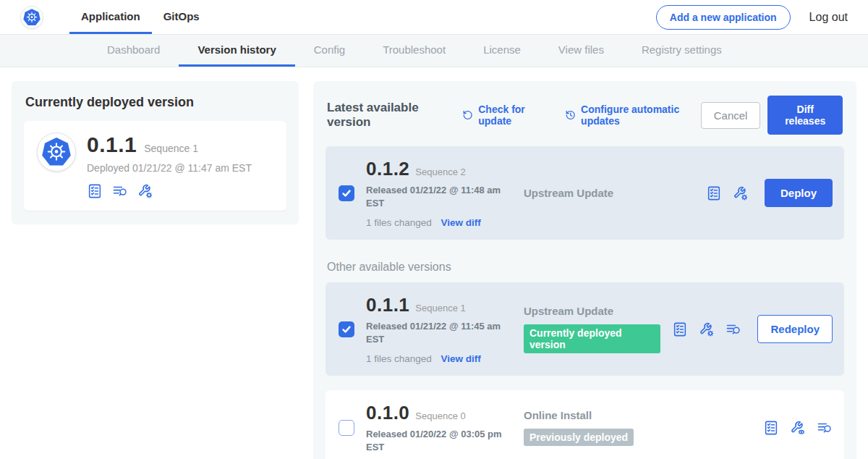 The image size is (868, 459). What do you see at coordinates (182, 17) in the screenshot?
I see `tab-gitops: GitOps` at bounding box center [182, 17].